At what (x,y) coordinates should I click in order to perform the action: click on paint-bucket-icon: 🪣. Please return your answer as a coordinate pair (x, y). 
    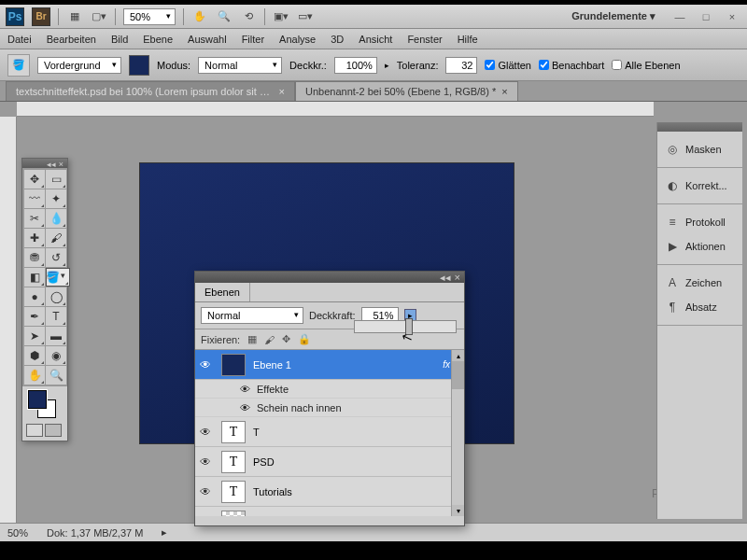
    Looking at the image, I should click on (19, 65).